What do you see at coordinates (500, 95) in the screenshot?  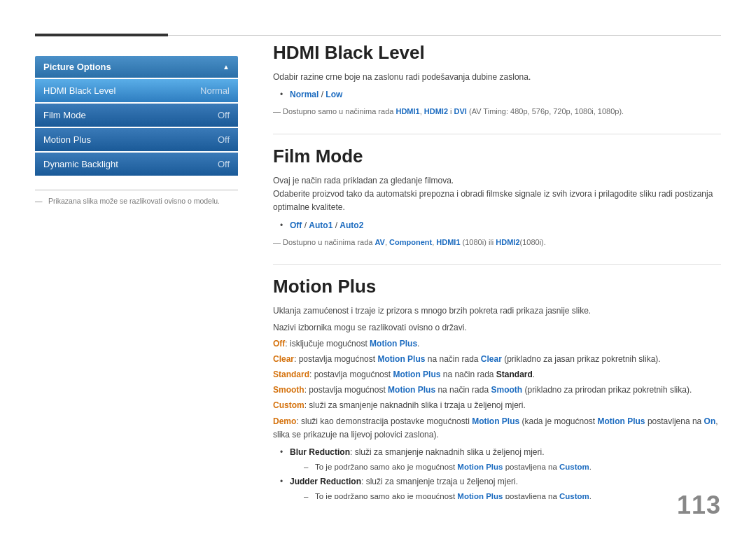 I see `hdmi-bullet-normal-low: Normal / Low` at bounding box center [500, 95].